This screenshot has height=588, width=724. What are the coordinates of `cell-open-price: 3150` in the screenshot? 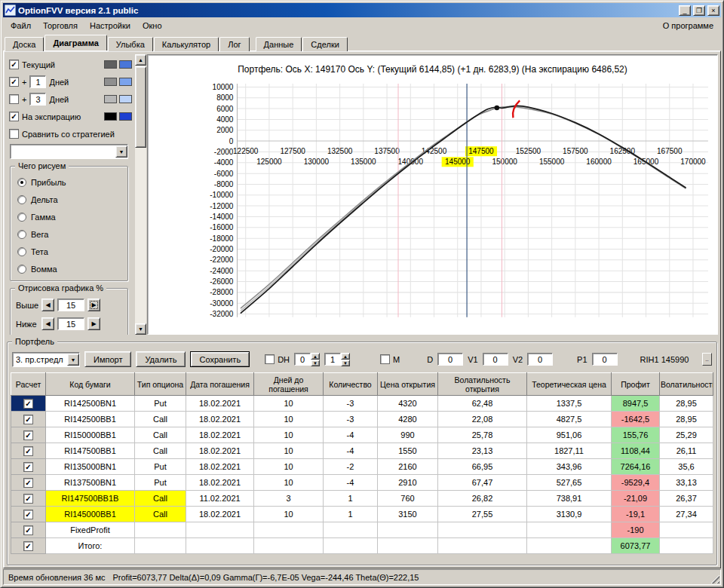 It's located at (408, 514).